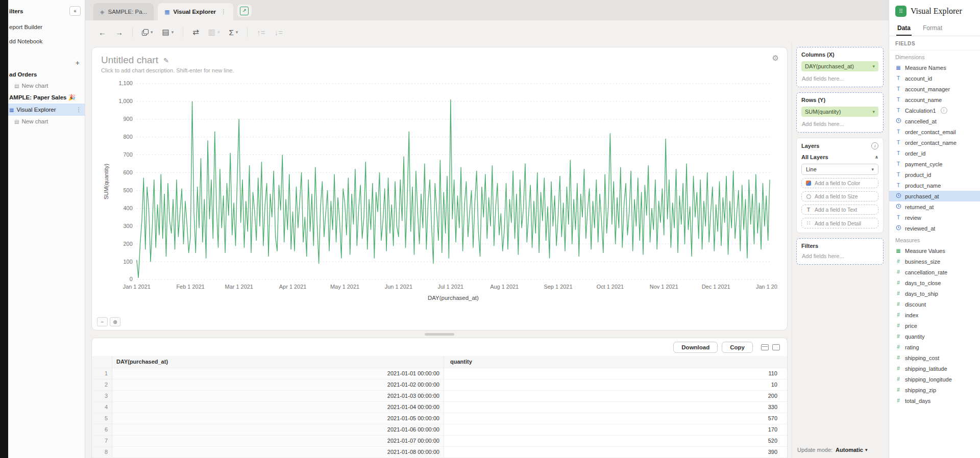  Describe the element at coordinates (46, 121) in the screenshot. I see `sidebar-item-new-chart-2: ▤ New chart` at that location.